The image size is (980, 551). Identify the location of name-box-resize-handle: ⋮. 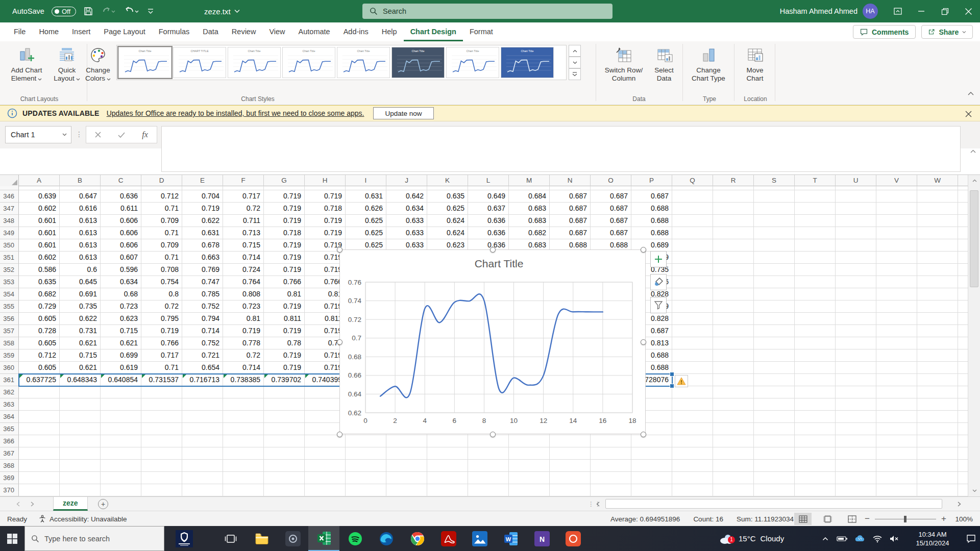
(80, 134).